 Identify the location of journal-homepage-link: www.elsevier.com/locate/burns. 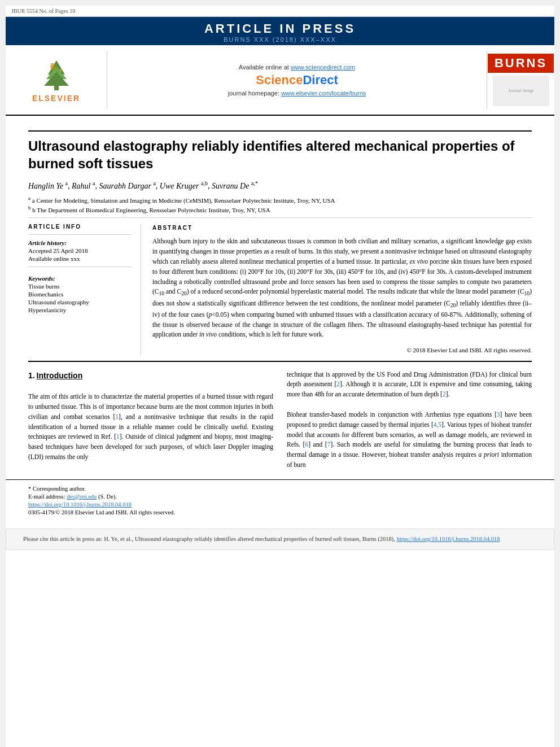
(323, 93).